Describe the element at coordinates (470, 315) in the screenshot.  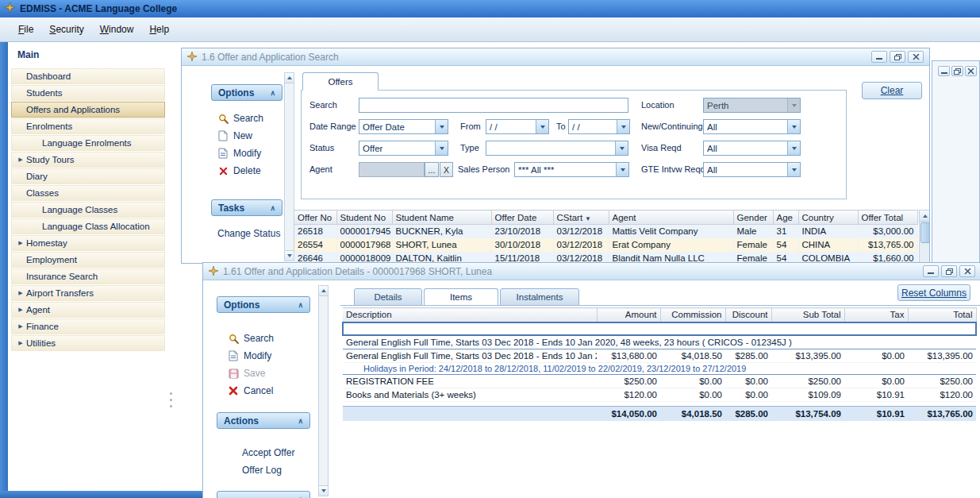
I see `column-header-description: Description` at that location.